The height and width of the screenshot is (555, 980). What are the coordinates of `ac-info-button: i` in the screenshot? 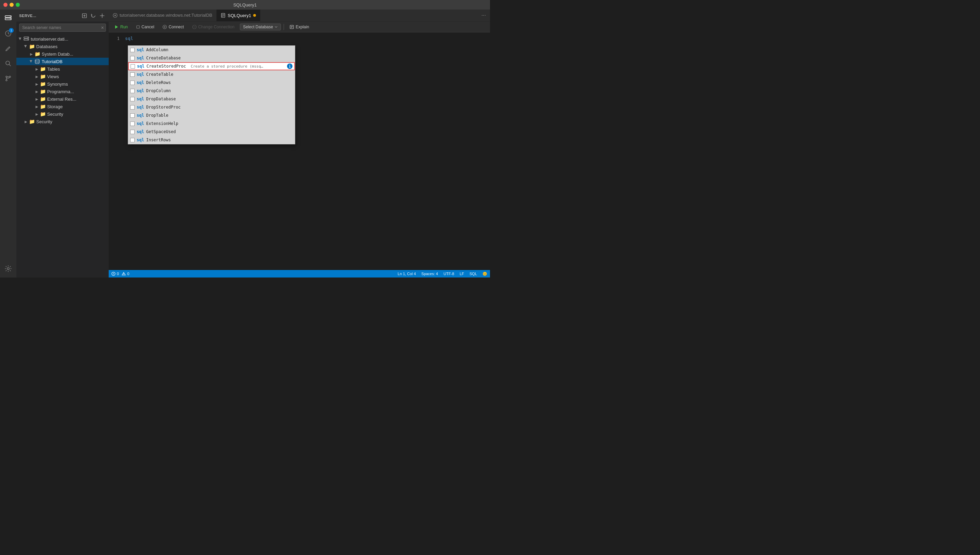 It's located at (290, 66).